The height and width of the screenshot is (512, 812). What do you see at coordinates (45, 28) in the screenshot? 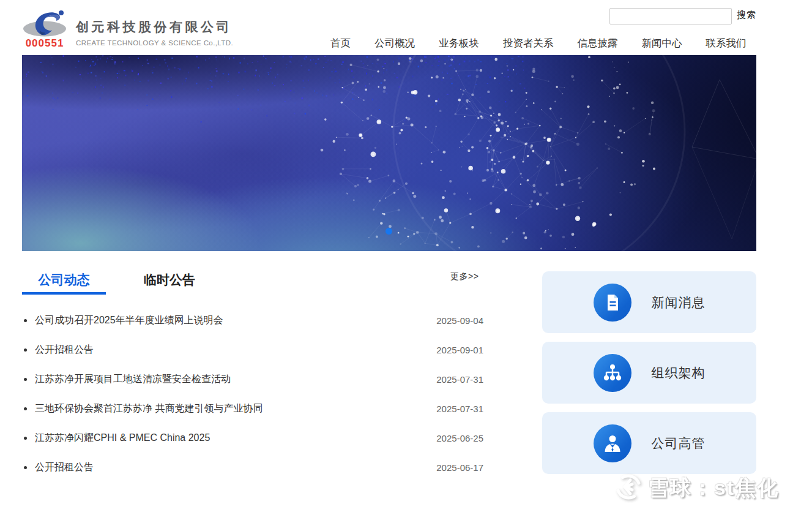
I see `company-logo: 000551` at bounding box center [45, 28].